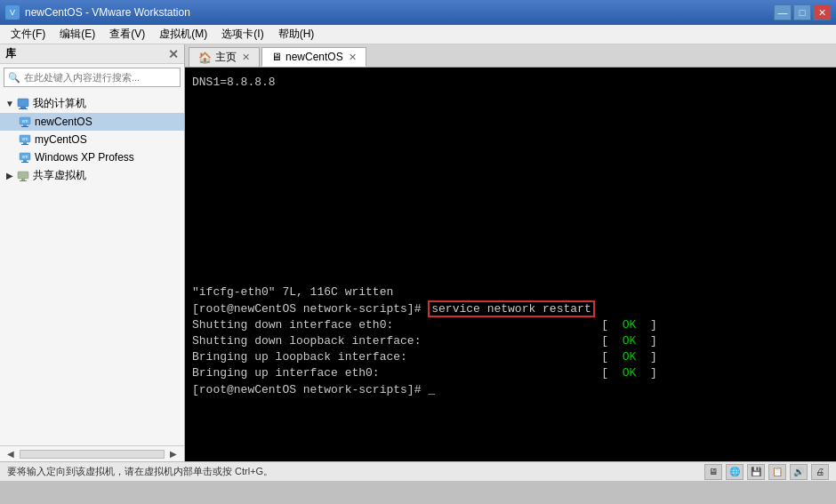 The image size is (836, 504). What do you see at coordinates (77, 34) in the screenshot?
I see `menu-edit: 编辑(E)` at bounding box center [77, 34].